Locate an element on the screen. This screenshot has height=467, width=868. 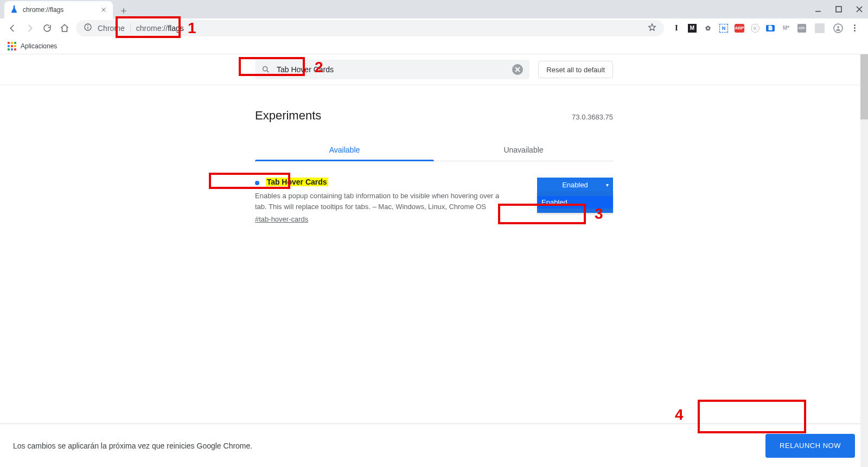
flag-description: Enables a popup containing tab informati… is located at coordinates (374, 201).